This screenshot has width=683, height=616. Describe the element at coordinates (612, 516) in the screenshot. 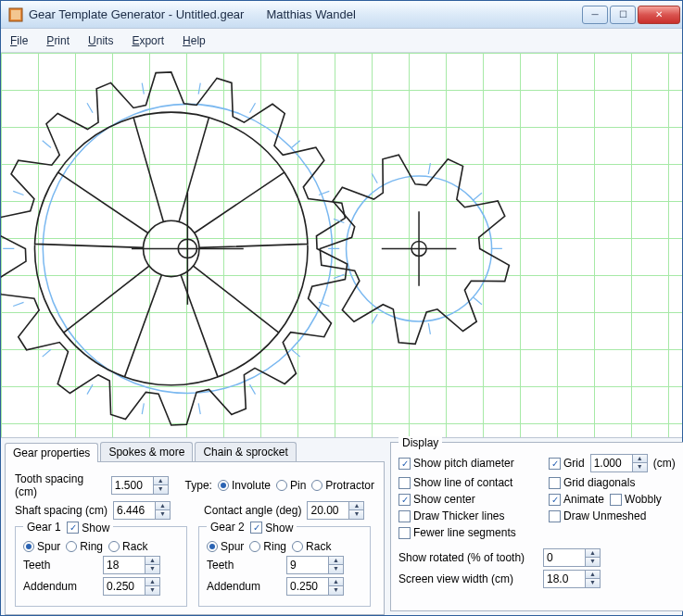

I see `draw-unmeshed-check: Draw Unmeshed` at that location.